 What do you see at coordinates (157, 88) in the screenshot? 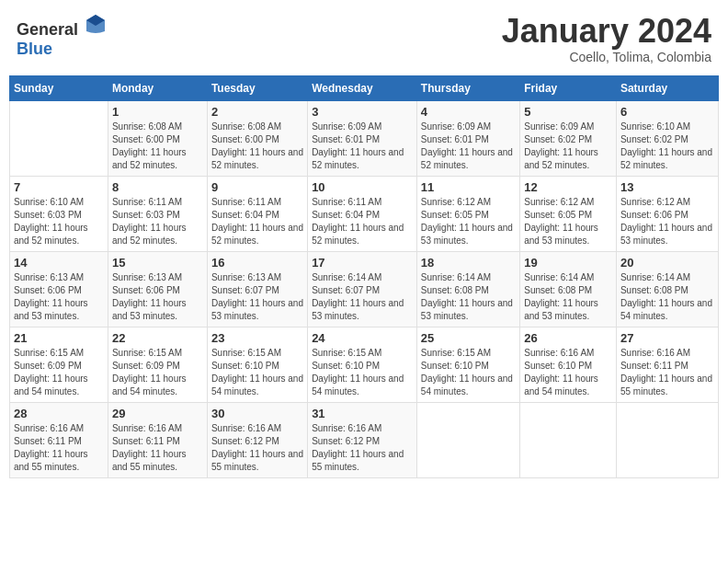
I see `column-header-monday: Monday` at bounding box center [157, 88].